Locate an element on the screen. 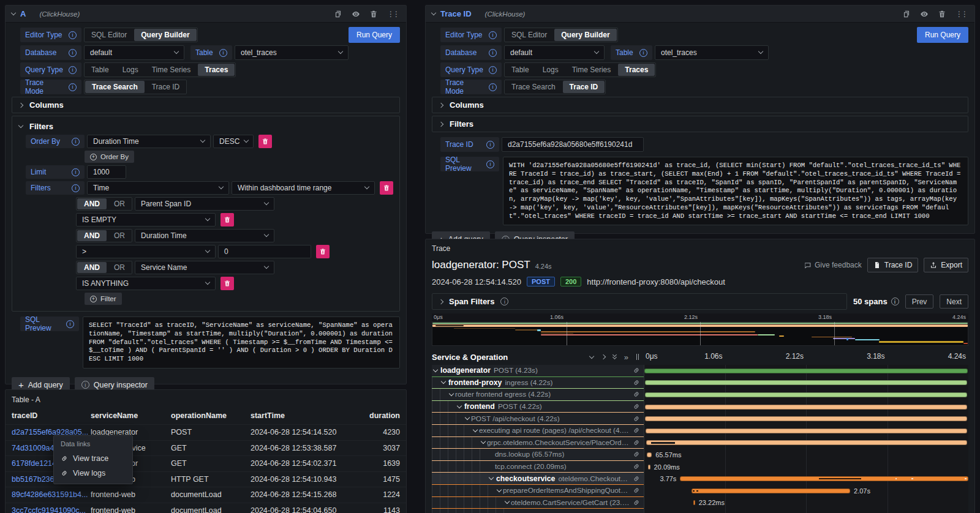  filters-section: Filters is located at coordinates (700, 124).